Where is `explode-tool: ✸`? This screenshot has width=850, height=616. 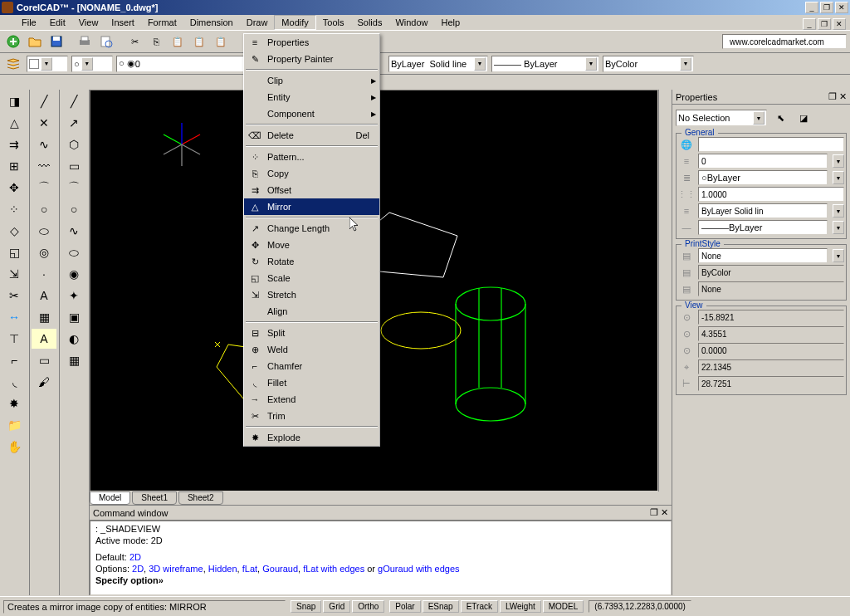 explode-tool: ✸ is located at coordinates (14, 403).